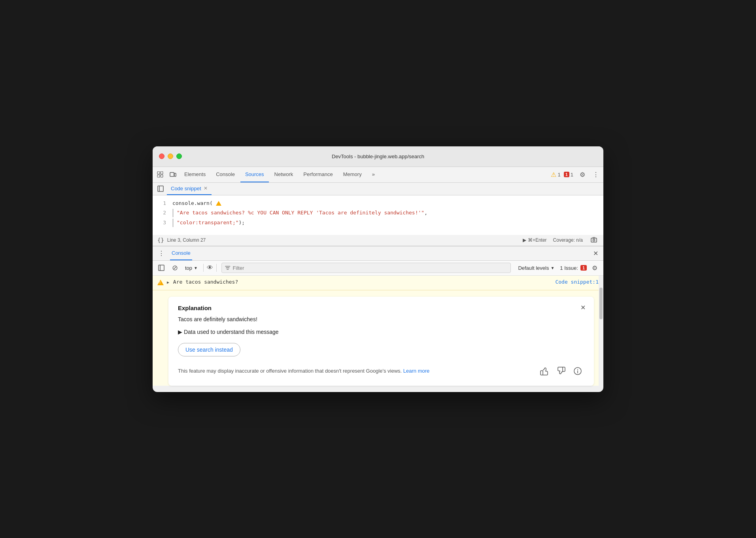 The width and height of the screenshot is (756, 538). Describe the element at coordinates (595, 253) in the screenshot. I see `console-close-icon: ✕` at that location.